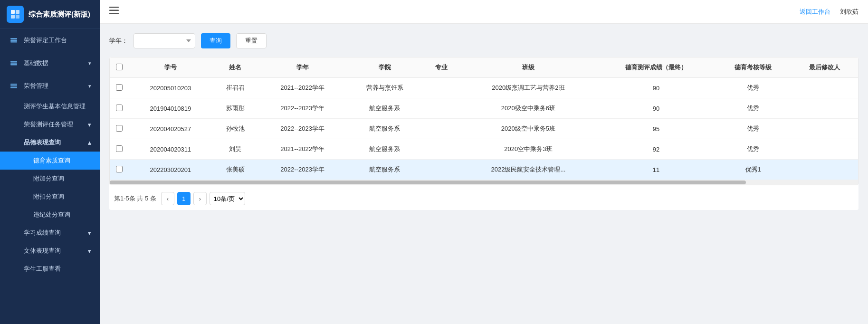 This screenshot has width=868, height=324. Describe the element at coordinates (251, 41) in the screenshot. I see `reset-button: 重置` at that location.